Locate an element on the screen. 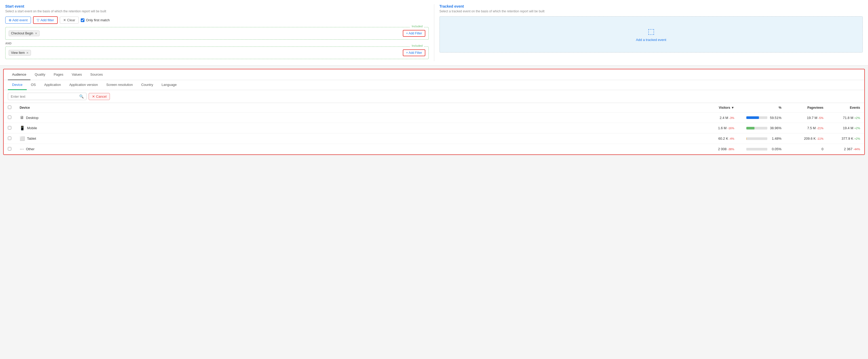 Image resolution: width=868 pixels, height=359 pixels. device-cell: 📱 Mobile is located at coordinates (42, 128).